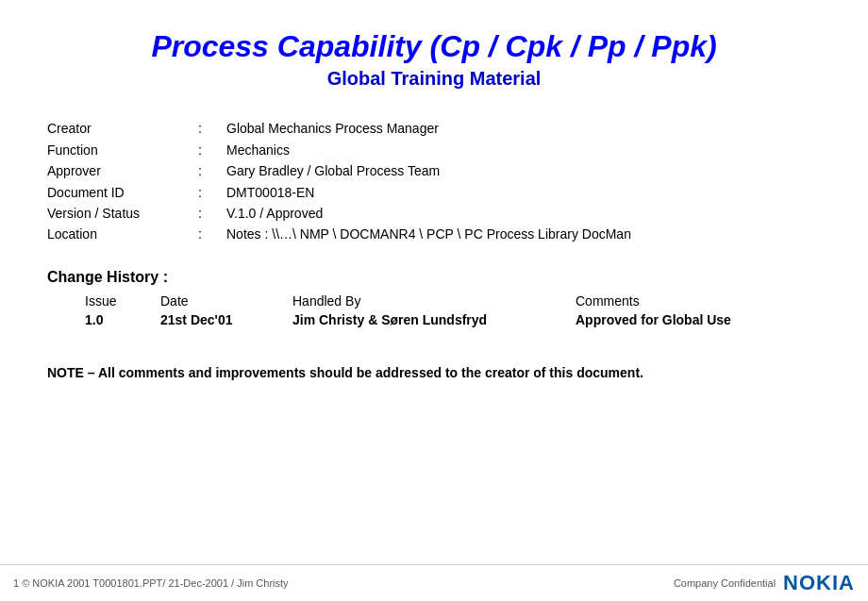  What do you see at coordinates (212, 192) in the screenshot?
I see `metadata-colon-docid: :` at bounding box center [212, 192].